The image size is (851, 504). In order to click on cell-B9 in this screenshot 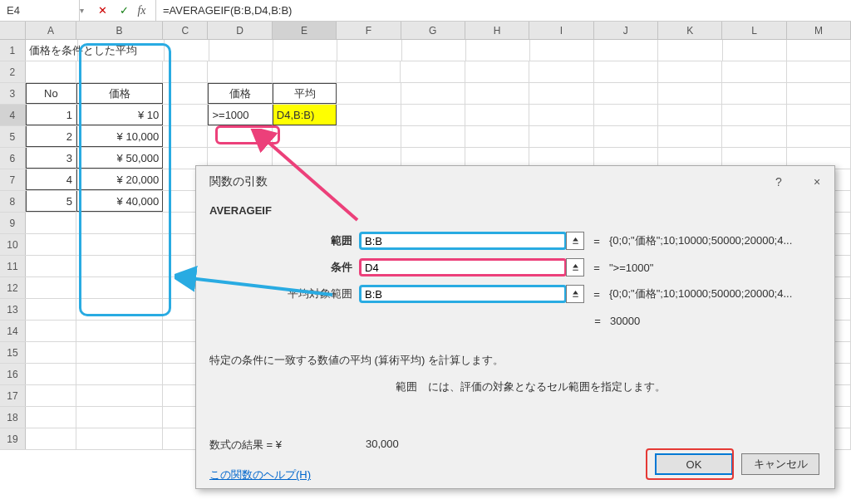, I will do `click(120, 223)`.